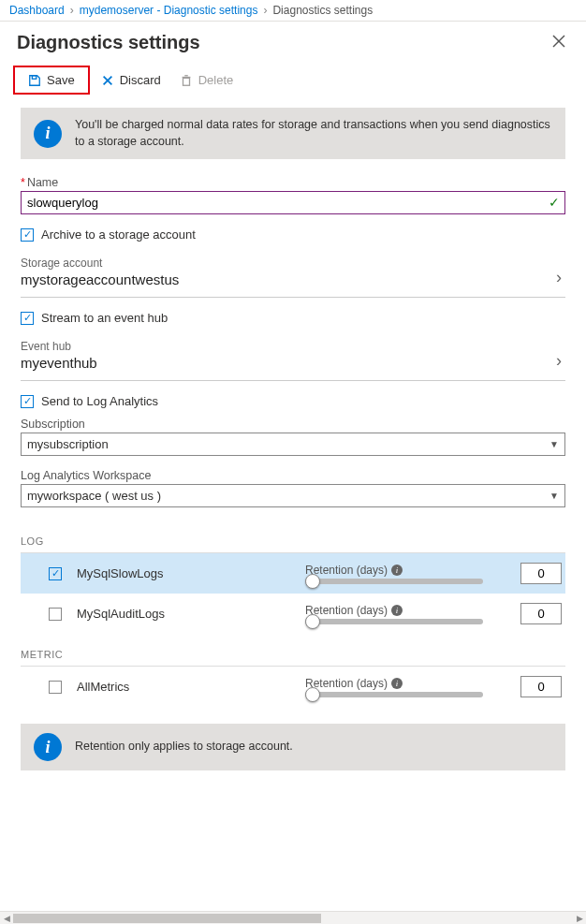 The image size is (586, 924). What do you see at coordinates (207, 81) in the screenshot?
I see `delete-button: Delete` at bounding box center [207, 81].